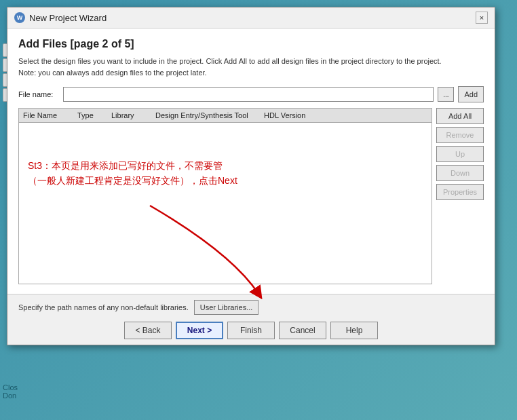 The image size is (517, 420). Describe the element at coordinates (291, 115) in the screenshot. I see `col-hdl: HDL Version` at that location.